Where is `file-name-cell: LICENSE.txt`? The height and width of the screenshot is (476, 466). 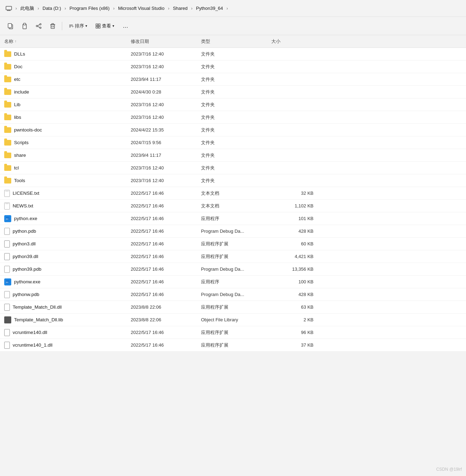
file-name-cell: LICENSE.txt is located at coordinates (67, 193).